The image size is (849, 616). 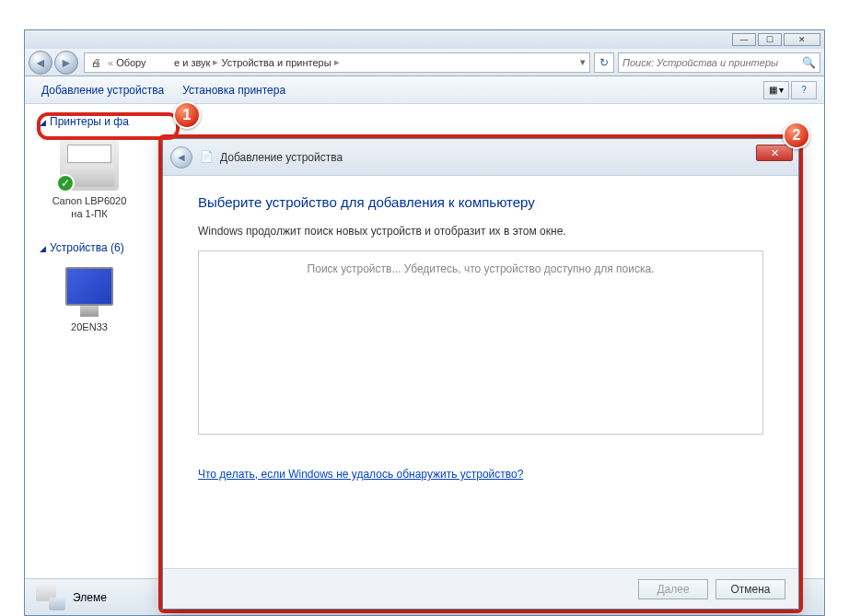 I want to click on help-button: ?, so click(x=804, y=90).